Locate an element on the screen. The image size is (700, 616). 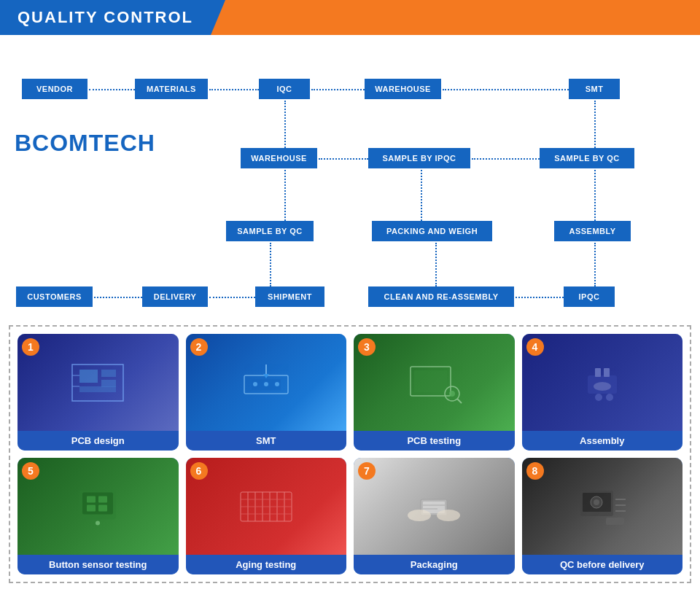
company-logo: BCOMTECH is located at coordinates (85, 143).